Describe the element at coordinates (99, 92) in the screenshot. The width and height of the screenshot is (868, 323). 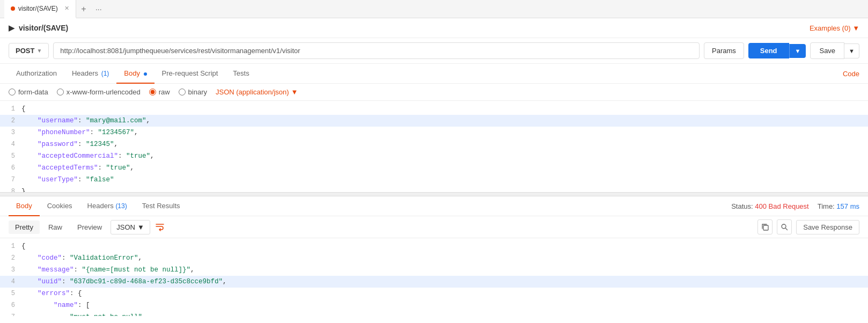
I see `x-www-form-urlencoded-option: x-www-form-urlencoded` at that location.